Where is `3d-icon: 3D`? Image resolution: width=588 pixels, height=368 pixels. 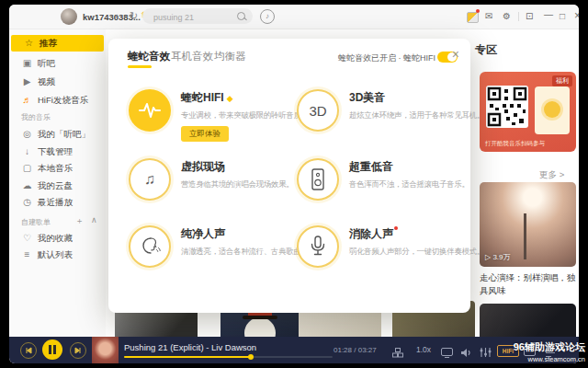
3d-icon: 3D is located at coordinates (318, 110).